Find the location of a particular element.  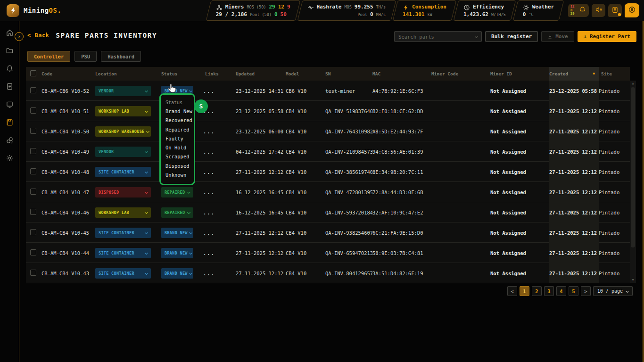

status-option: Repaired is located at coordinates (180, 130).